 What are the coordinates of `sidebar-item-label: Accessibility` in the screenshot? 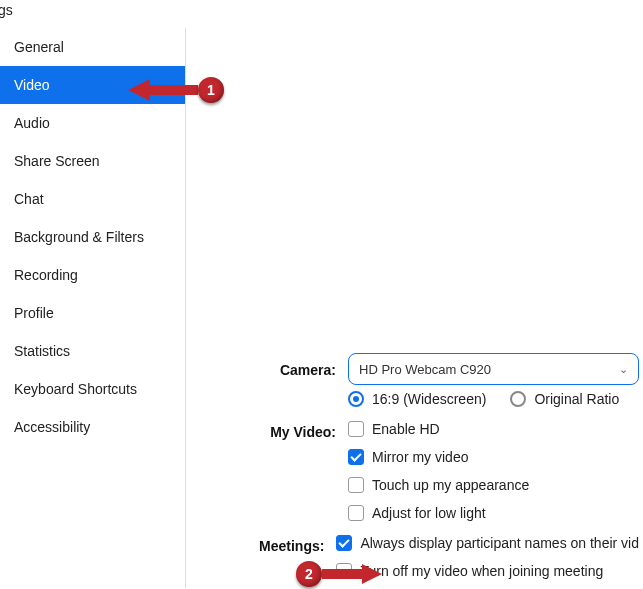 It's located at (52, 427).